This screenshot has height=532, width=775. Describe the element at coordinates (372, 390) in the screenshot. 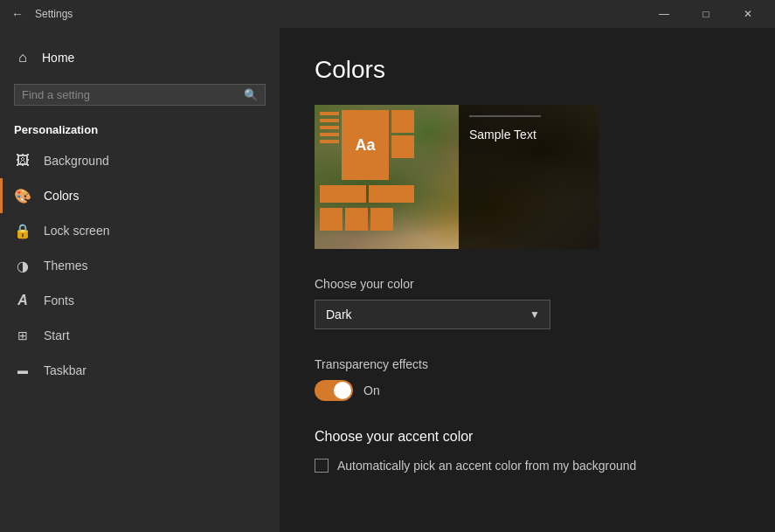

I see `transparency-state: On` at that location.